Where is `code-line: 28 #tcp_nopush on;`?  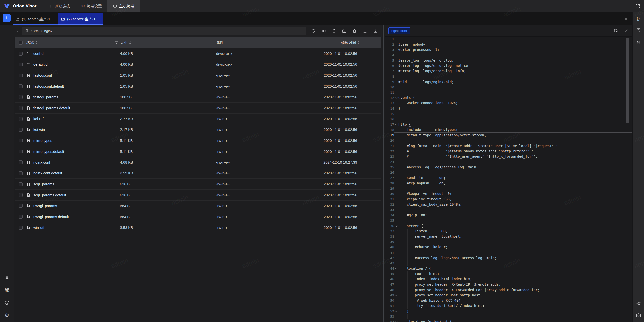 code-line: 28 #tcp_nopush on; is located at coordinates (510, 183).